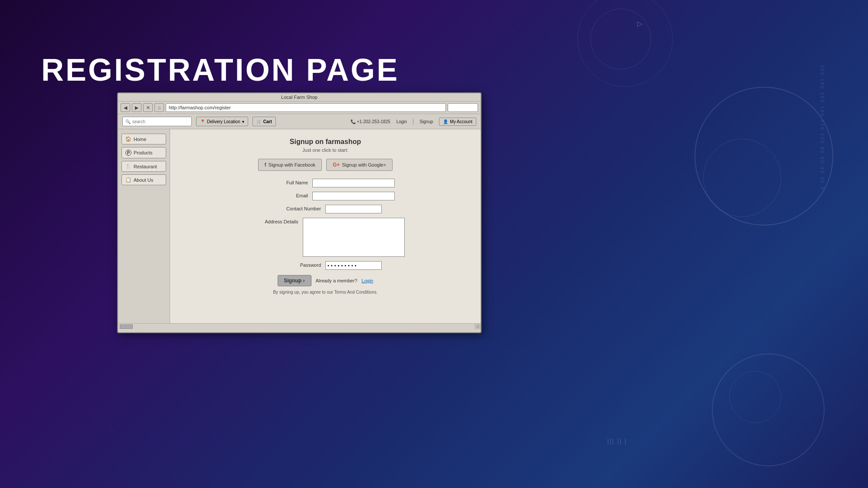 This screenshot has height=488, width=868. Describe the element at coordinates (297, 208) in the screenshot. I see `contact-label: Contact Number` at that location.